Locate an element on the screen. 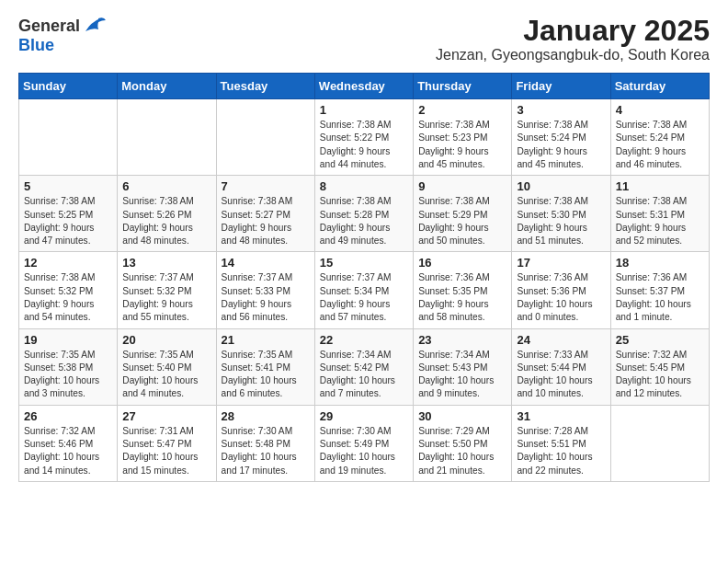 The image size is (728, 563). day-info: Sunrise: 7:38 AM Sunset: 5:26 PM Dayligh… is located at coordinates (166, 221).